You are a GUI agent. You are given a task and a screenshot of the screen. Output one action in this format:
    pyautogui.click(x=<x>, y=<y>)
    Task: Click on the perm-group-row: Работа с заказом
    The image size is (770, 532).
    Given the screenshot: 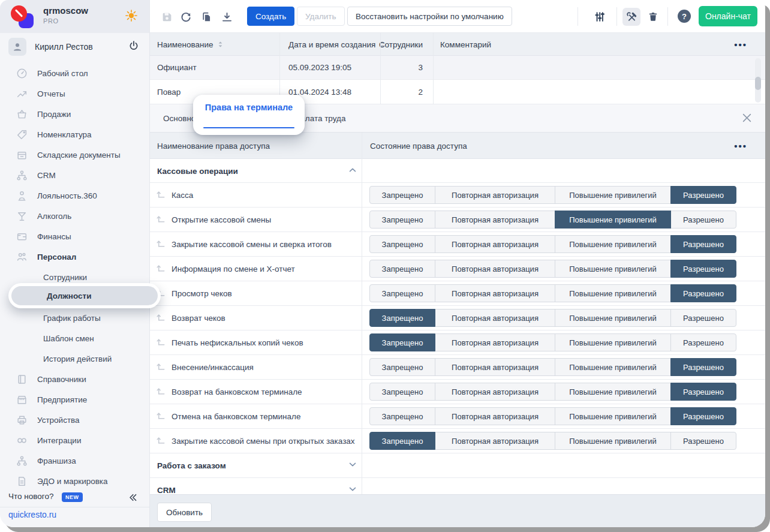 What is the action you would take?
    pyautogui.click(x=458, y=465)
    